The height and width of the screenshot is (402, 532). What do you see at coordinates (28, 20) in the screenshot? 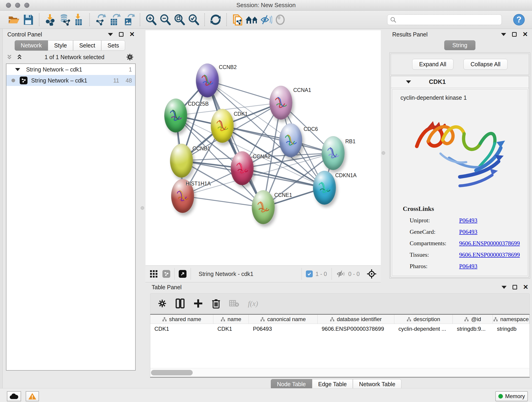
I see `save-session-button` at bounding box center [28, 20].